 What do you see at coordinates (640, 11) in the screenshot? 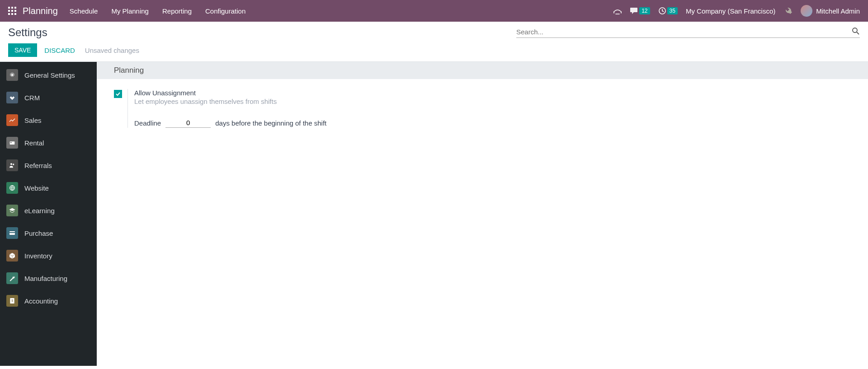
I see `messaging-icon: 12` at bounding box center [640, 11].